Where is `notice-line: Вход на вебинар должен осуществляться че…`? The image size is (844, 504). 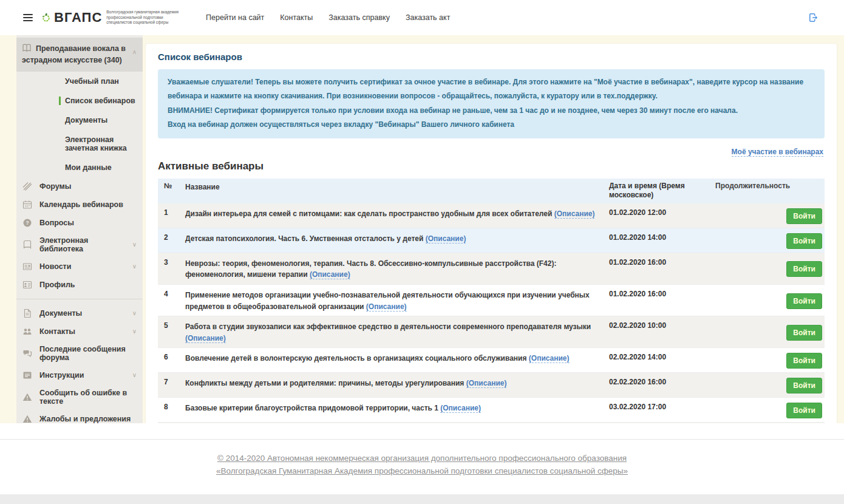
notice-line: Вход на вебинар должен осуществляться че… is located at coordinates (491, 125).